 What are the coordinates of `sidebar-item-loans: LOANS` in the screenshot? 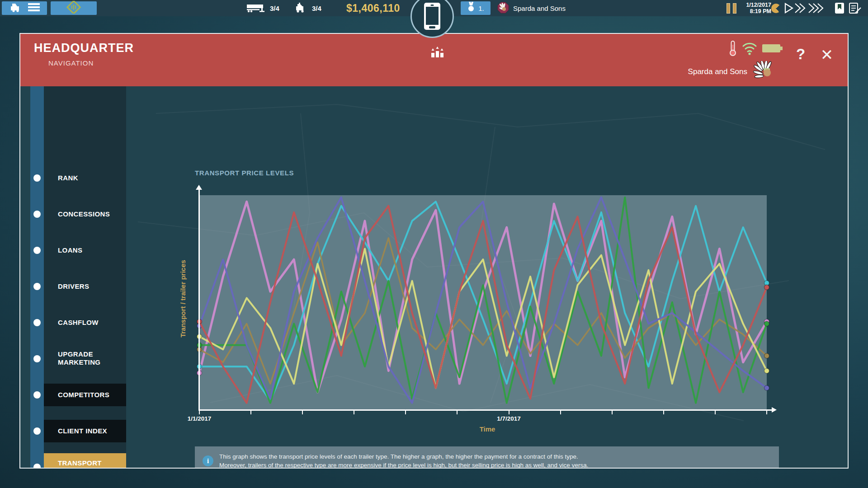 It's located at (85, 250).